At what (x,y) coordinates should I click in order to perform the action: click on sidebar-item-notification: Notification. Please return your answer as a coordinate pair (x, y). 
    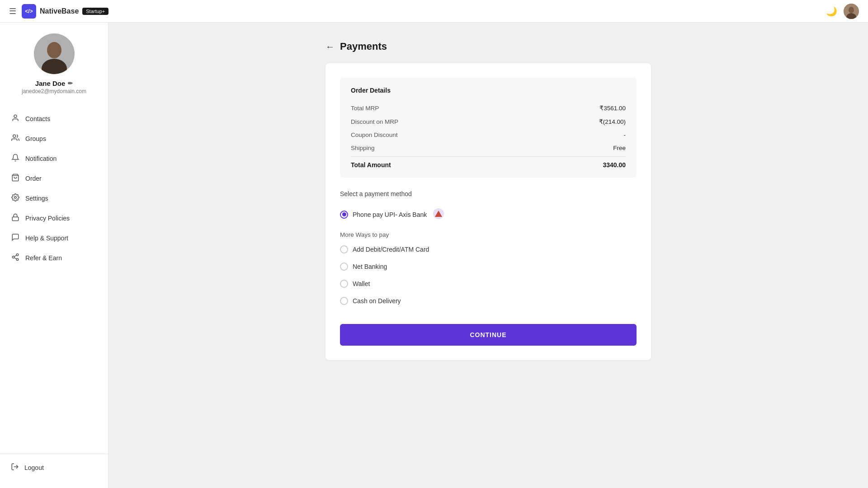
    Looking at the image, I should click on (54, 159).